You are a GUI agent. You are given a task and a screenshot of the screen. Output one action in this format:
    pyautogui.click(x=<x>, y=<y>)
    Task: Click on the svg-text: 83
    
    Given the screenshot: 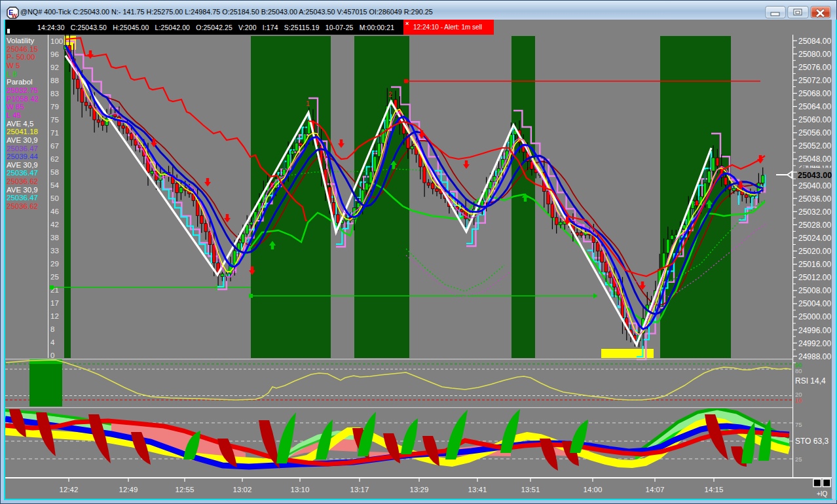 What is the action you would take?
    pyautogui.click(x=55, y=94)
    